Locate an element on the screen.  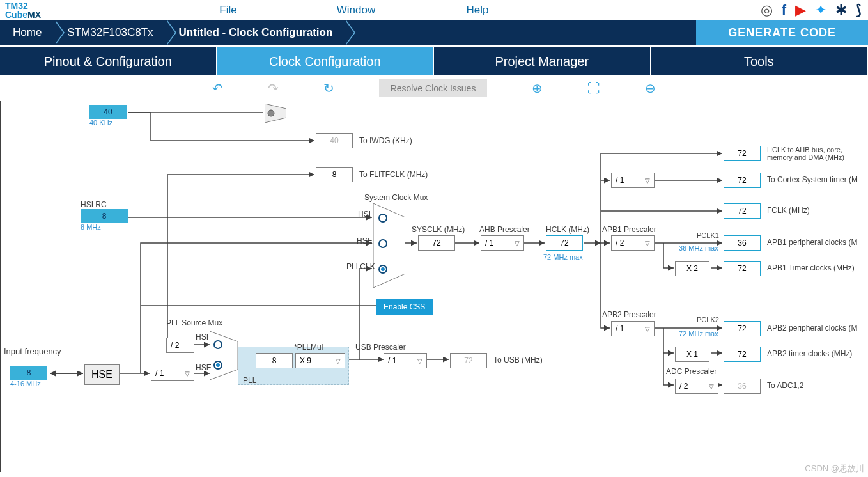
apb1-title: APB1 Prescaler is located at coordinates (629, 230).